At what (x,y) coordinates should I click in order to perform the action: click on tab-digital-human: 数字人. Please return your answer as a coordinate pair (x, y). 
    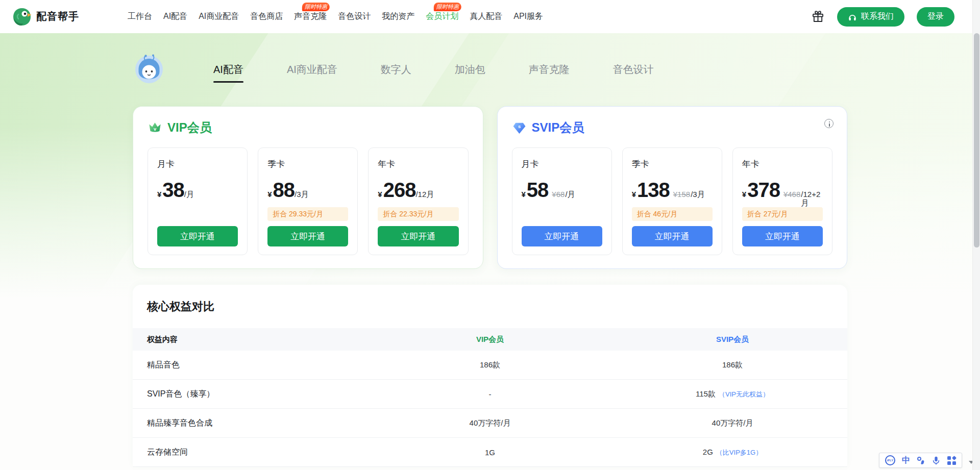
    Looking at the image, I should click on (396, 69).